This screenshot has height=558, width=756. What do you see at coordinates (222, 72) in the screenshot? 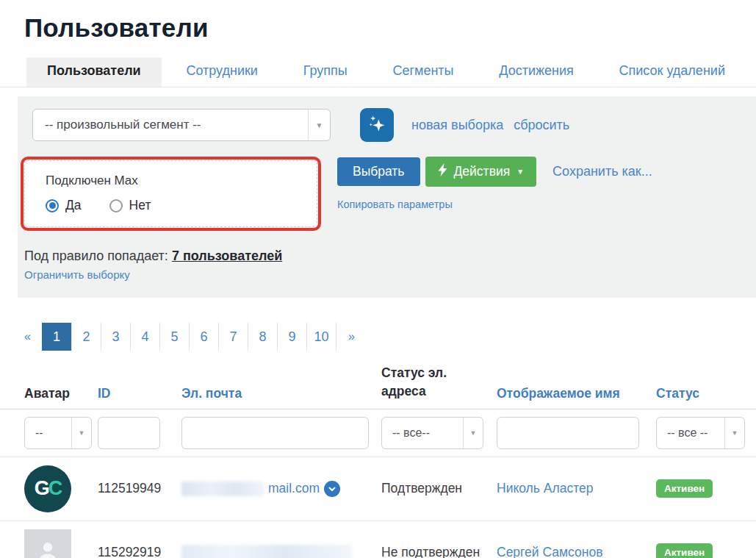
I see `tab-staff: Сотрудники` at bounding box center [222, 72].